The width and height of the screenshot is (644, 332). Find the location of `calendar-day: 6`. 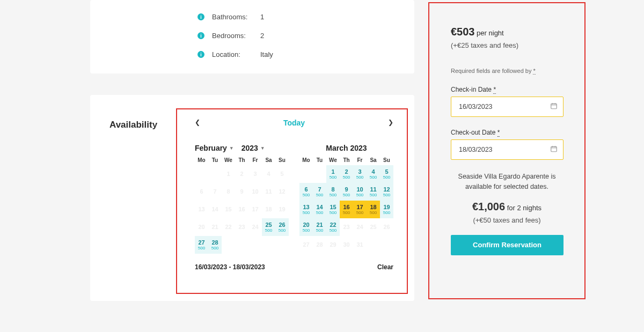

calendar-day: 6 is located at coordinates (202, 192).